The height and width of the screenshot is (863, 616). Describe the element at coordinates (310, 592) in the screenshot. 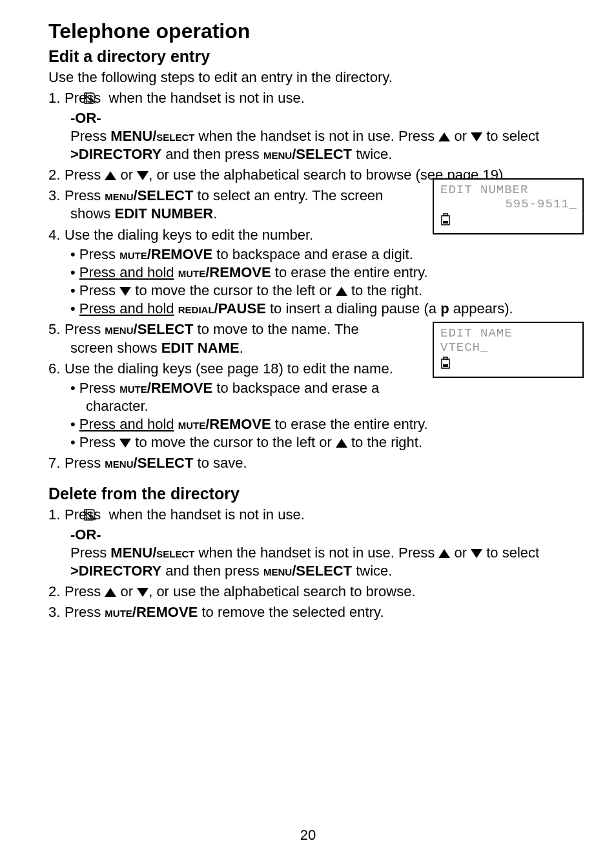

I see `delete-step-2: 2.Press or , or use the alphabetical sea…` at that location.